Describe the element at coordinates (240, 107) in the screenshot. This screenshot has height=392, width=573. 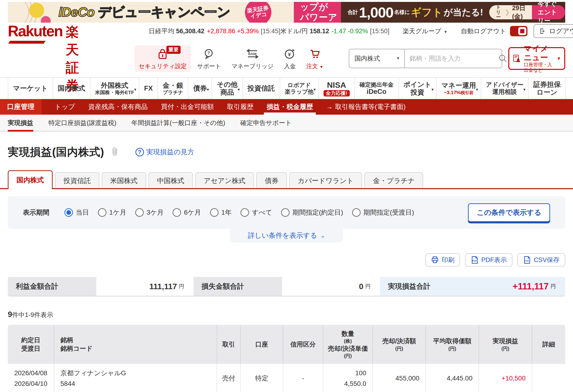
I see `nav-trade-history: 取引履歴` at that location.